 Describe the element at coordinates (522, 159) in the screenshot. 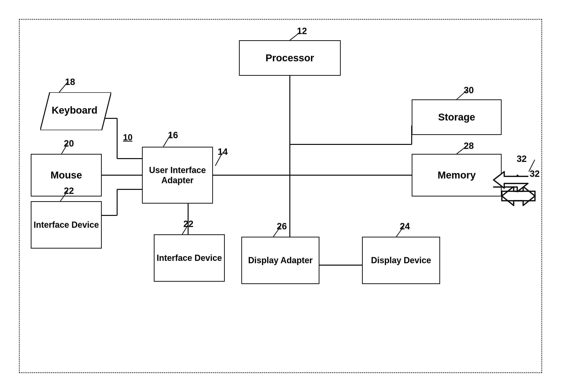

I see `arrow-icon-ref: 32` at that location.